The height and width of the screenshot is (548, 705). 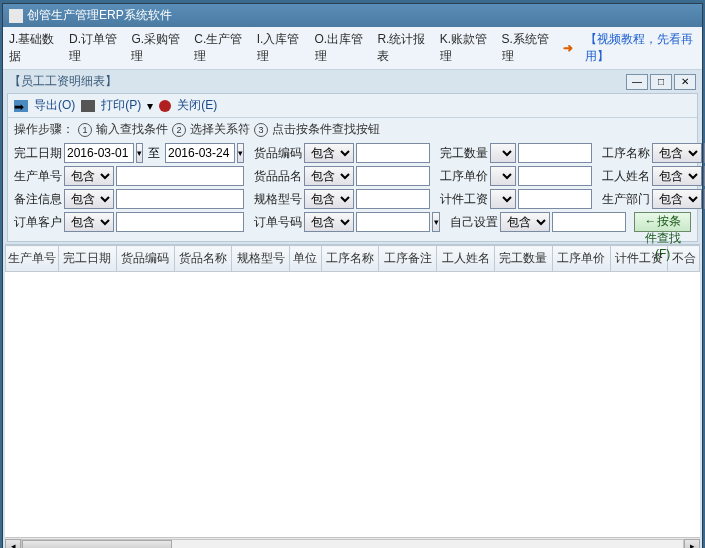 What do you see at coordinates (179, 130) in the screenshot?
I see `step2-icon: 2` at bounding box center [179, 130].